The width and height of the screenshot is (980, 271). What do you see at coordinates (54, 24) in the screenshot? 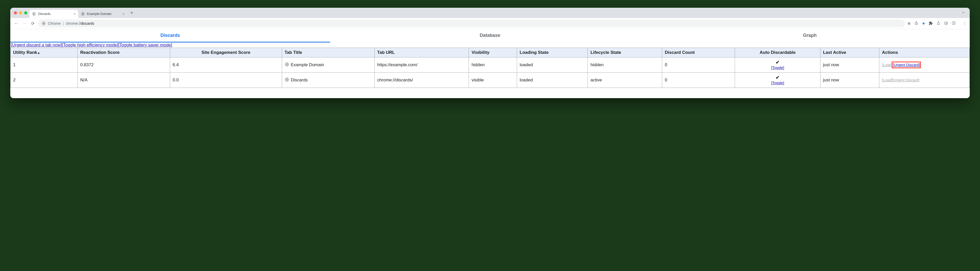
I see `omnibox-chip: Chrome` at bounding box center [54, 24].